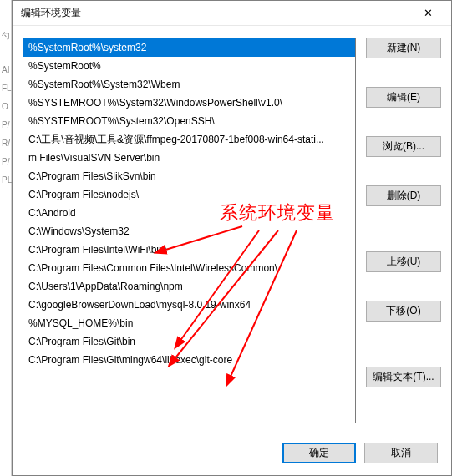  What do you see at coordinates (189, 66) in the screenshot?
I see `list-item: %SystemRoot%` at bounding box center [189, 66].